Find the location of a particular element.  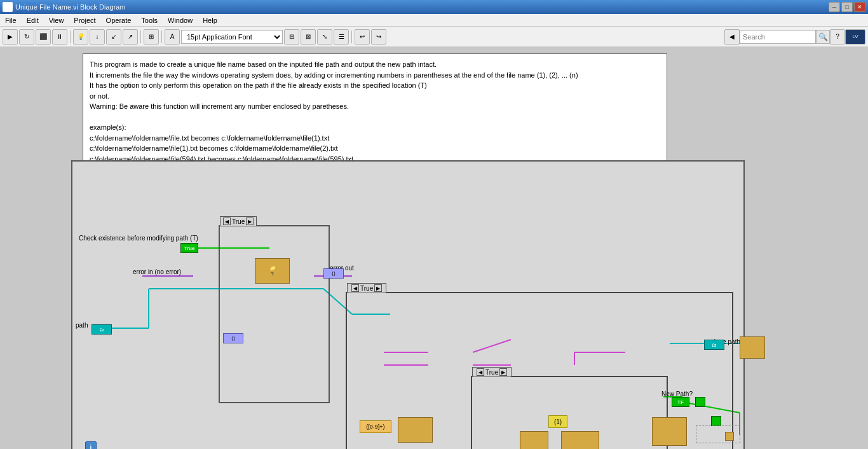

sep4 is located at coordinates (352, 37).